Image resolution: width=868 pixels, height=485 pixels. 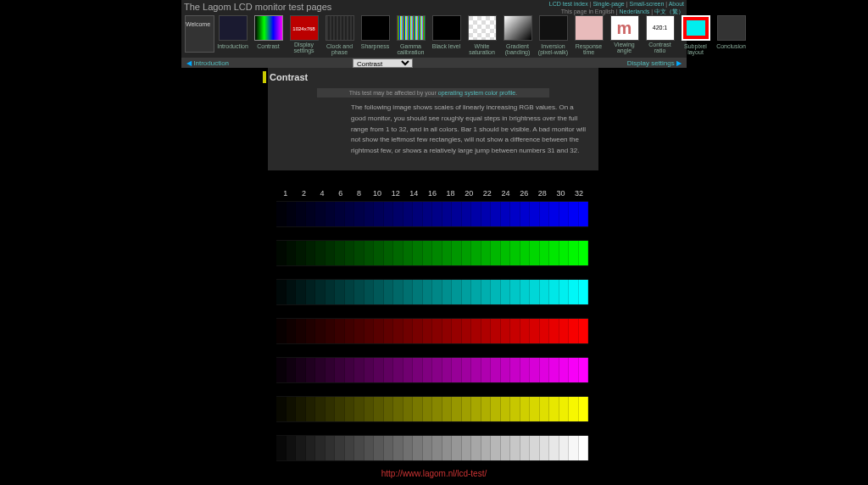 I want to click on next-link: Display settings, so click(x=654, y=63).